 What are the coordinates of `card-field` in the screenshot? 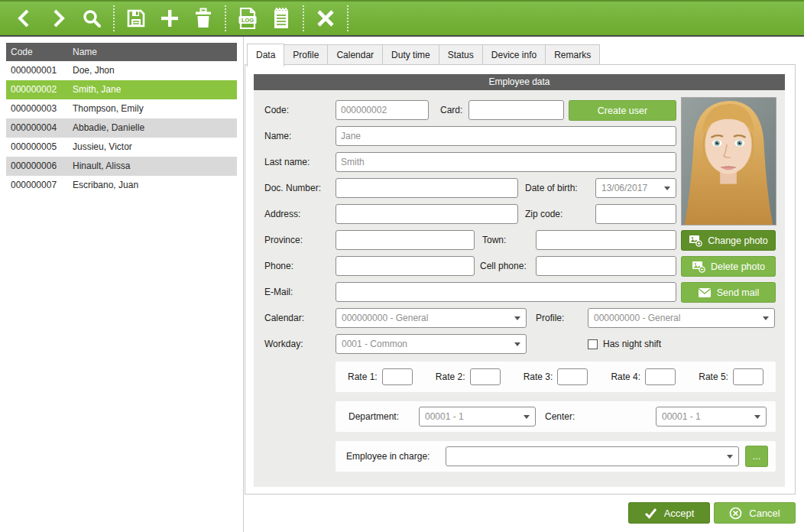 It's located at (517, 110).